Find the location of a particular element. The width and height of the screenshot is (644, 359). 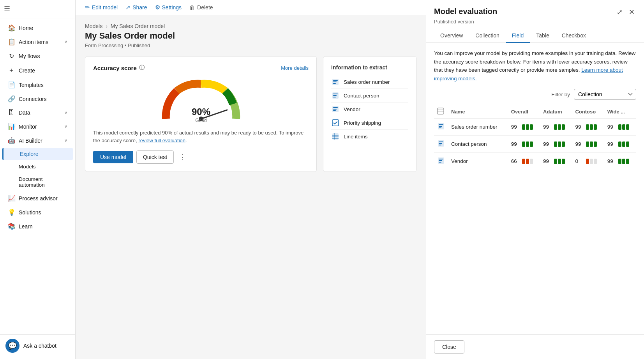

row-overall-col: 99 is located at coordinates (524, 144).